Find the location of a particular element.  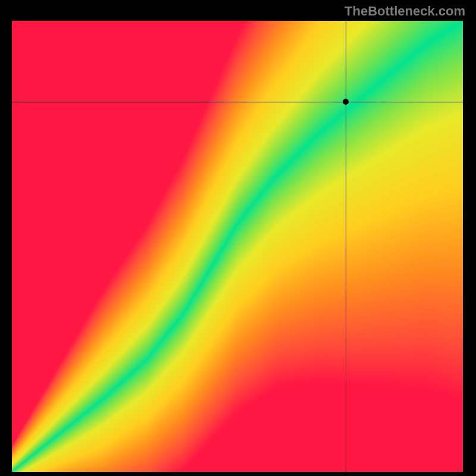

crosshair-marker is located at coordinates (346, 102).